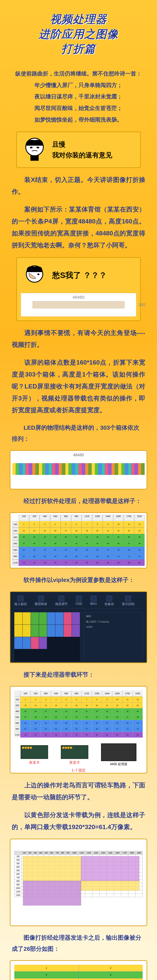 This screenshot has width=157, height=980. Describe the element at coordinates (76, 711) in the screenshot. I see `ring-cell: 30` at that location.